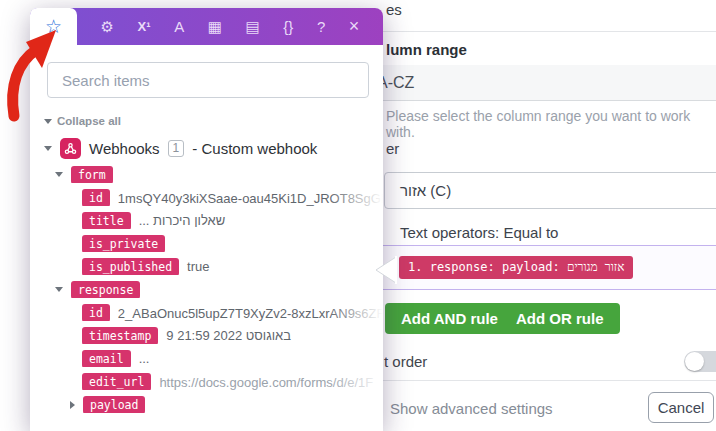 Image resolution: width=716 pixels, height=431 pixels. Describe the element at coordinates (106, 220) in the screenshot. I see `field-pill-title: title` at that location.